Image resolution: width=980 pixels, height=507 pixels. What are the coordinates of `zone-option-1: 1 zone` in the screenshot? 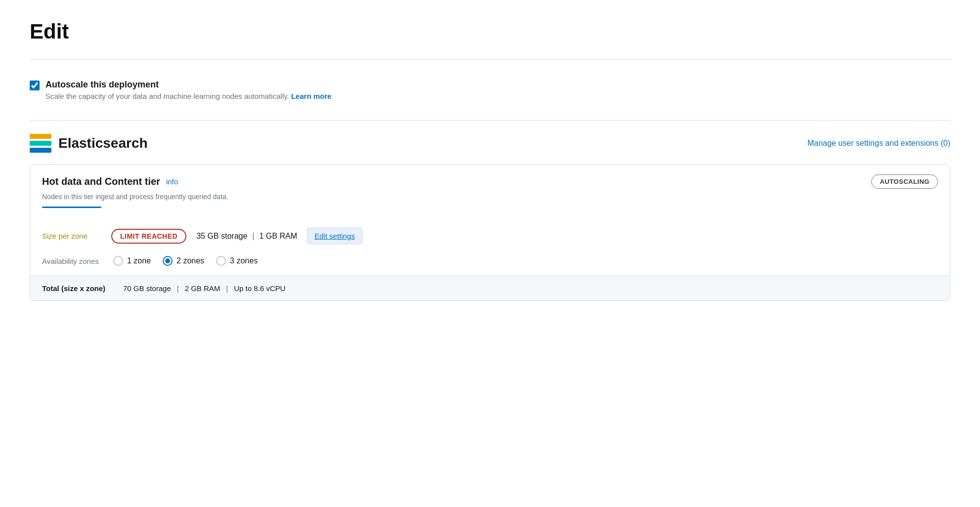 It's located at (132, 261).